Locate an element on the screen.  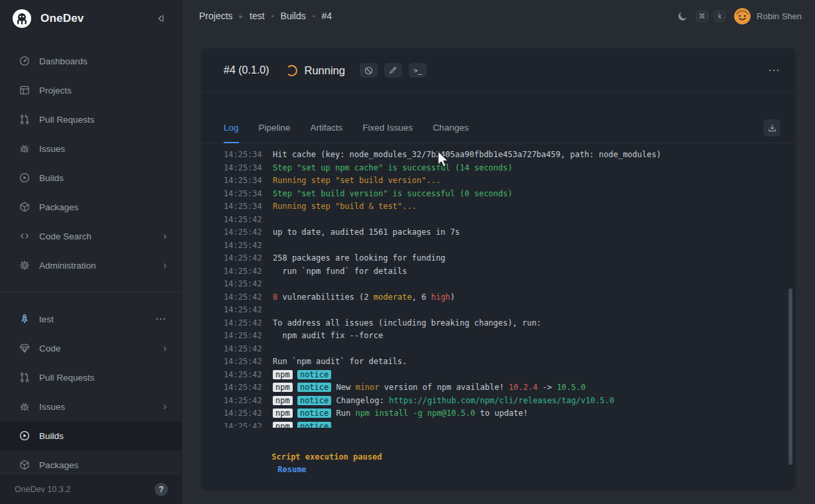
download-icon is located at coordinates (773, 129).